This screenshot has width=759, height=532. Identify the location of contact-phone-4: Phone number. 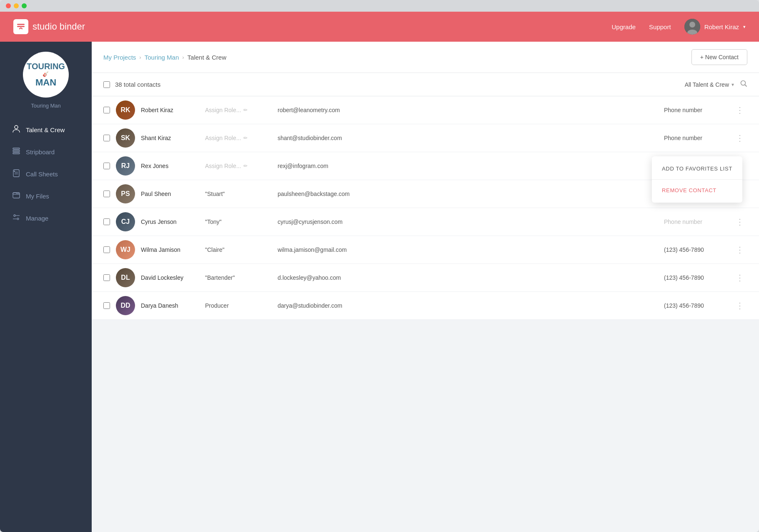
(695, 222).